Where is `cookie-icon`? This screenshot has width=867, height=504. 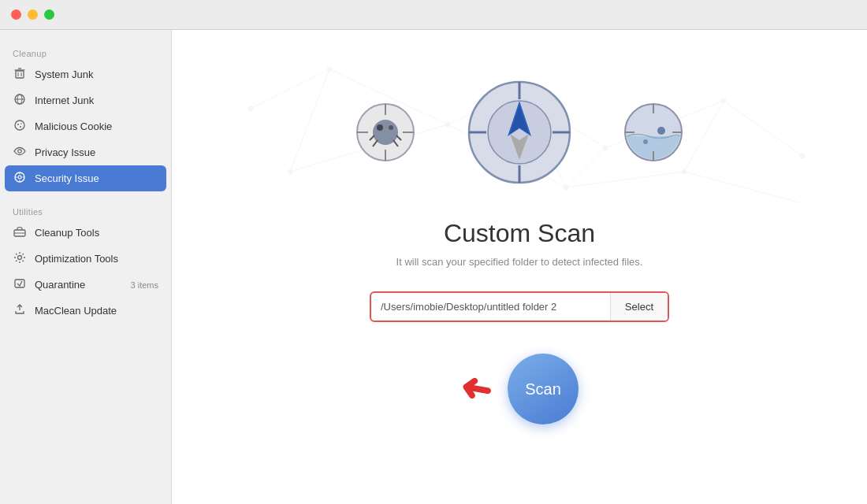
cookie-icon is located at coordinates (20, 126).